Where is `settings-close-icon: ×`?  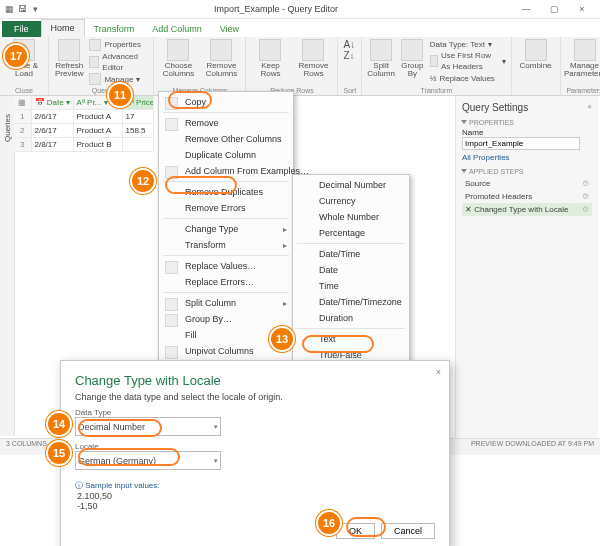 settings-close-icon: × is located at coordinates (590, 106).